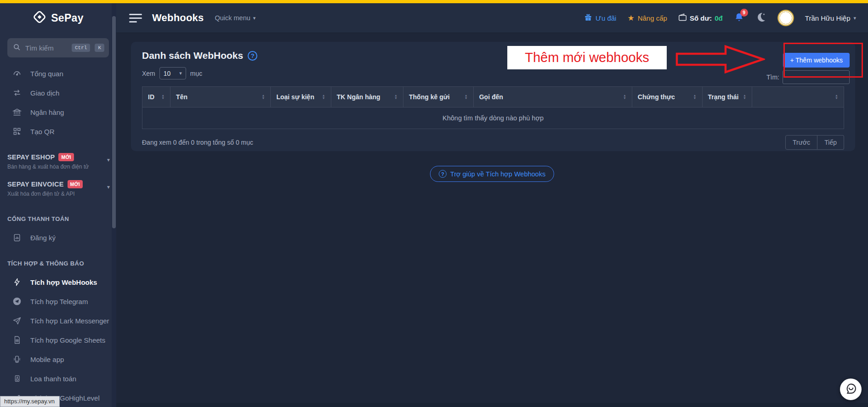 The height and width of the screenshot is (407, 868). Describe the element at coordinates (58, 237) in the screenshot. I see `sidebar-item-dang-ky: Đăng ký` at that location.